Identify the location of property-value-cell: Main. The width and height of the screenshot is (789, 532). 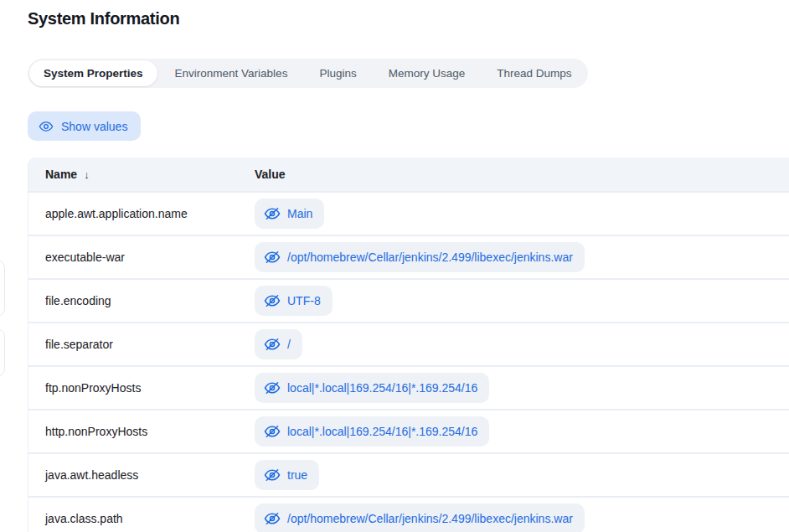
(522, 214).